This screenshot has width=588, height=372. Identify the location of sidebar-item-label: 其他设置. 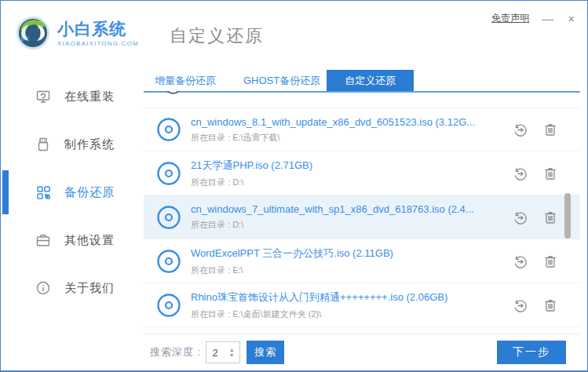
(89, 240).